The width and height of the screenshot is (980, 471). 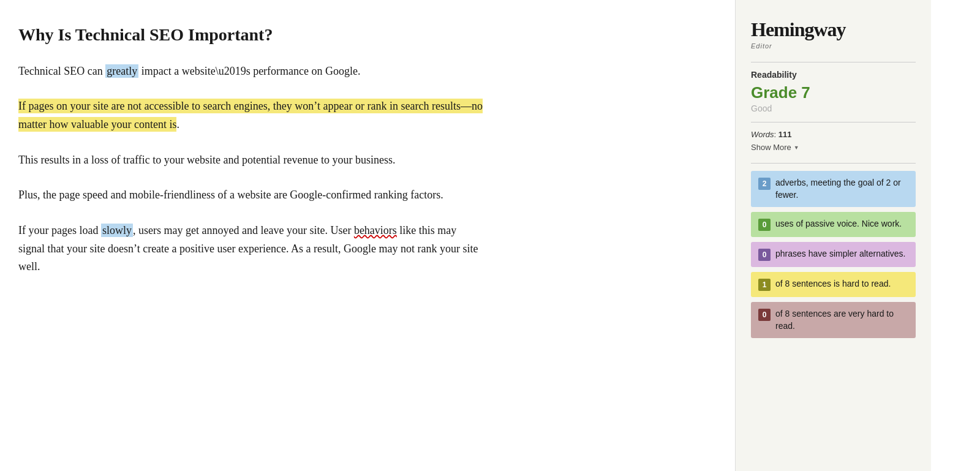 What do you see at coordinates (842, 284) in the screenshot?
I see `hard-text: of 8 sentences is hard to read.` at bounding box center [842, 284].